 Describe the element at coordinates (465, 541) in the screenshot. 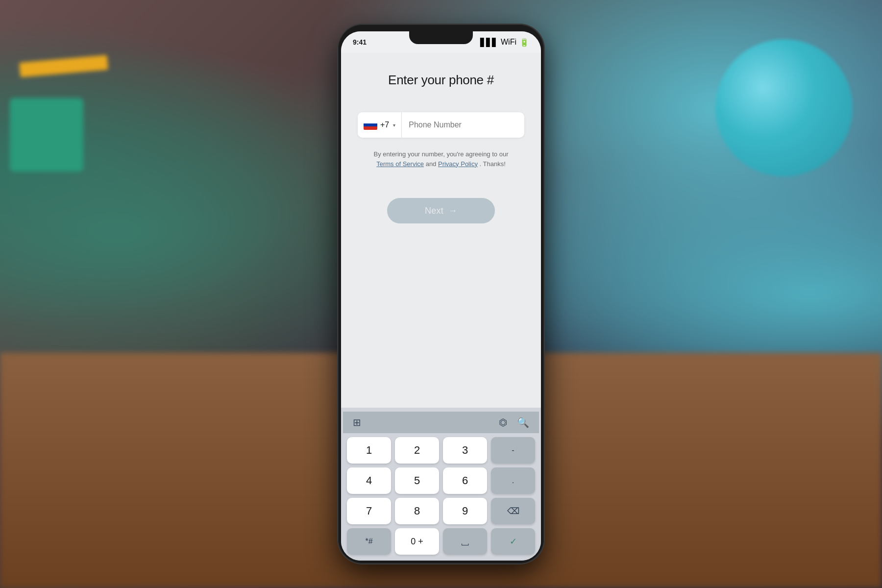

I see `key-space: ⎵` at that location.